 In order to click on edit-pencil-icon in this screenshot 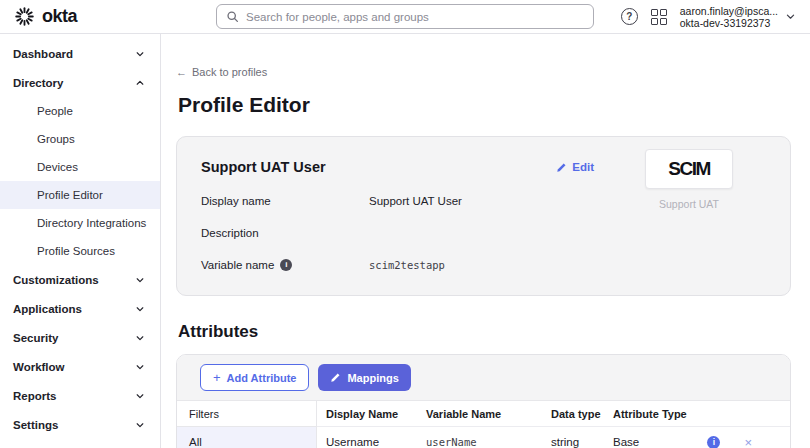, I will do `click(562, 168)`.